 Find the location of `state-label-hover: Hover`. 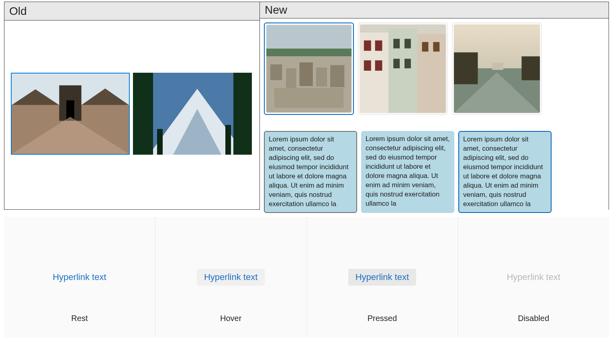

state-label-hover: Hover is located at coordinates (231, 318).